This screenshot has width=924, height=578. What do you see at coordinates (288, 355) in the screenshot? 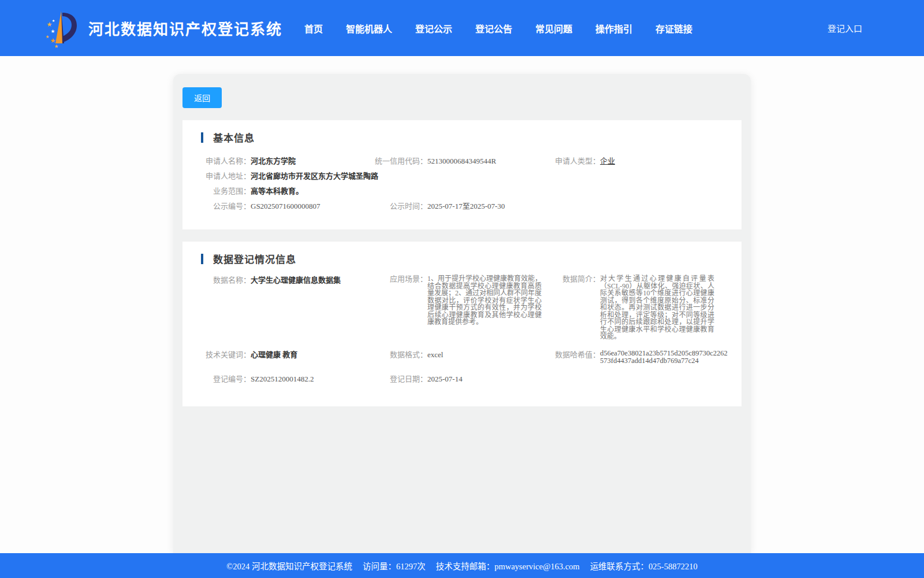
I see `field-tech-keywords: 技术关键词： 心理健康 教育` at bounding box center [288, 355].